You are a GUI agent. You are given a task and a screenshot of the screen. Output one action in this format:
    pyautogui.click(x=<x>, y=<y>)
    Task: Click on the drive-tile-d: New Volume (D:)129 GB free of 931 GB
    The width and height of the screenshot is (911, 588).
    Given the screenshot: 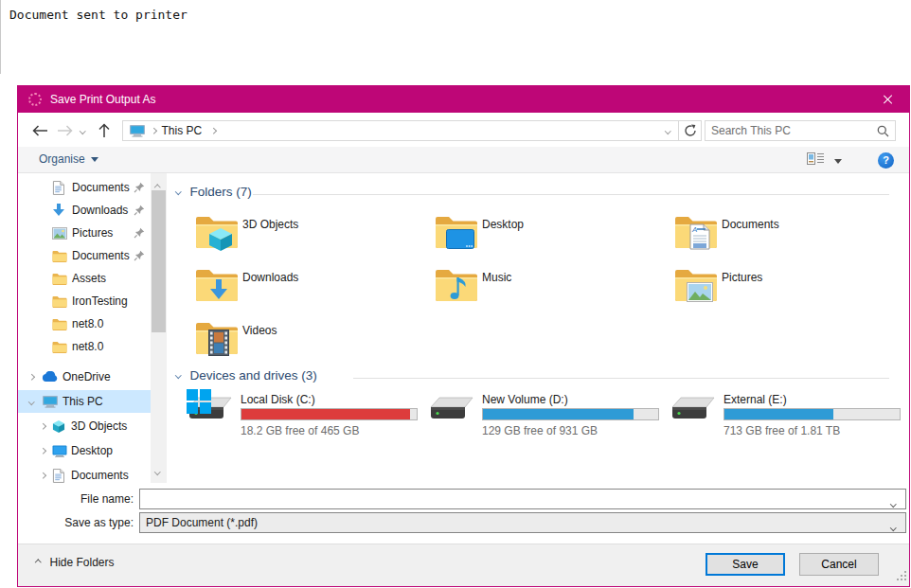 What is the action you would take?
    pyautogui.click(x=548, y=417)
    